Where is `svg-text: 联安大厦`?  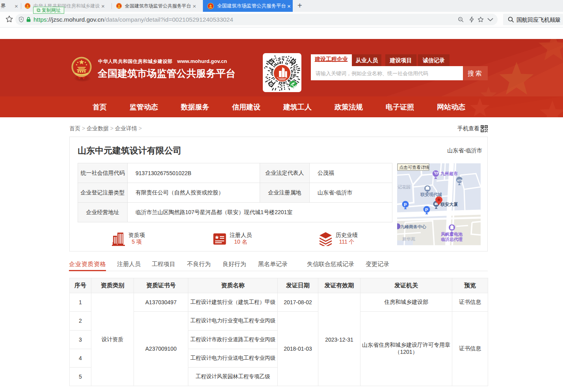
svg-text: 联安大厦 is located at coordinates (449, 204).